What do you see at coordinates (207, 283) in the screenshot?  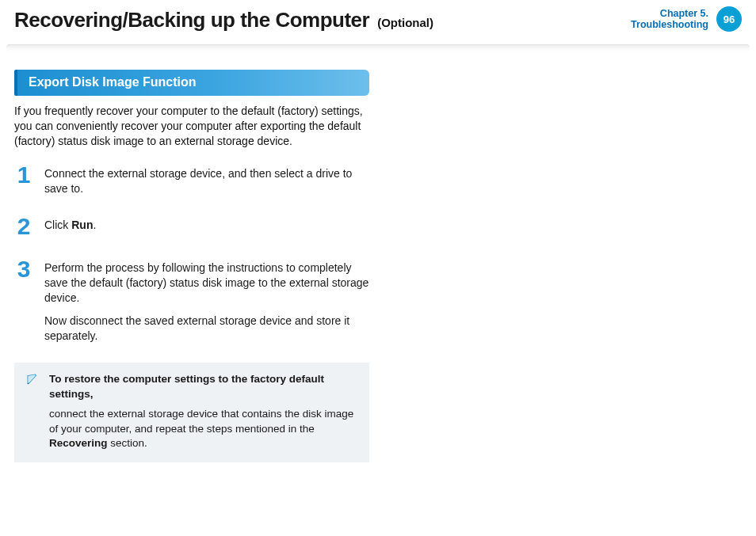 I see `step-text: Perform the process by following the ins…` at bounding box center [207, 283].